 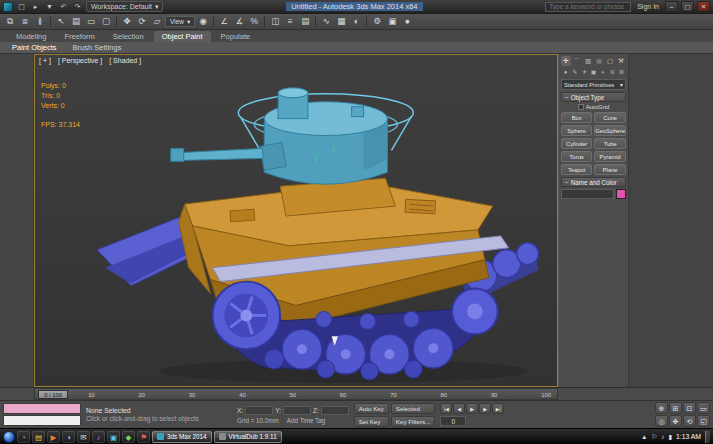 I want to click on tray-network-icon: ⚐, so click(x=654, y=437).